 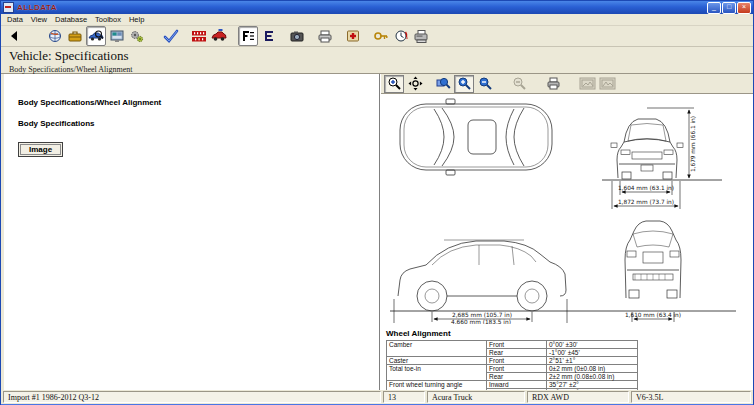 I want to click on zoom-out-disabled-icon, so click(x=519, y=84).